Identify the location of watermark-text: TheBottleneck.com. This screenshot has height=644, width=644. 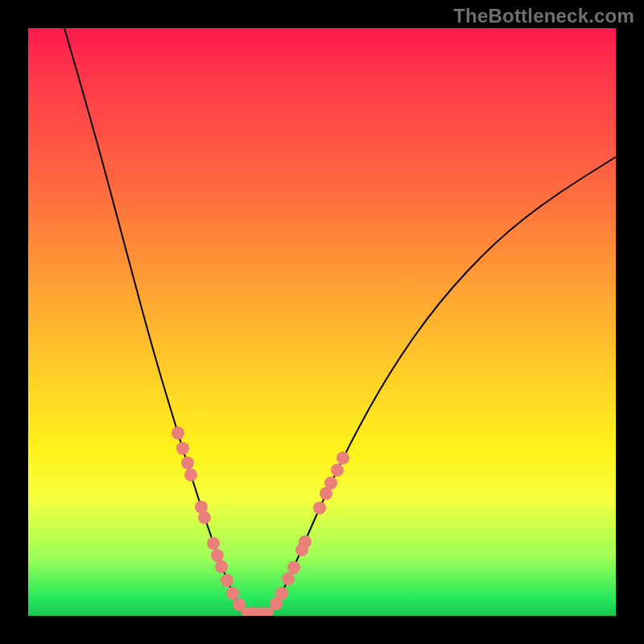
(544, 16).